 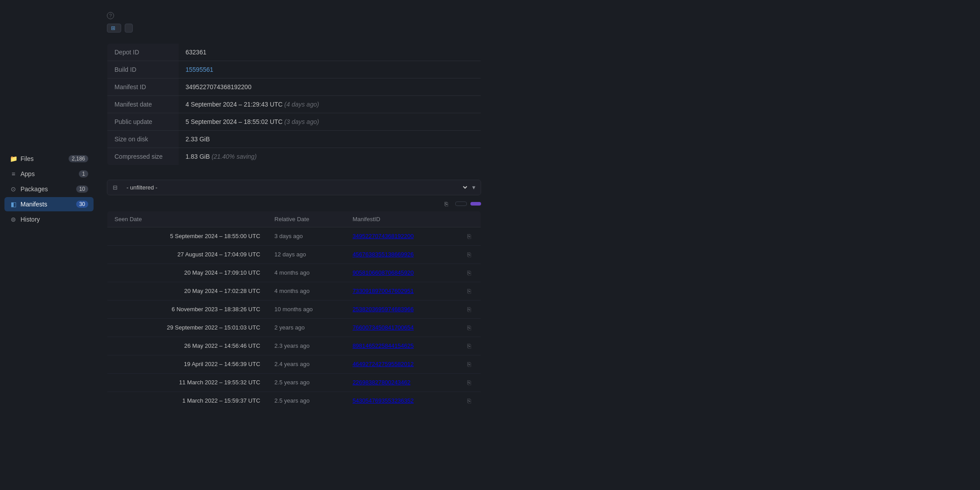 I want to click on info-value: 632361, so click(x=196, y=52).